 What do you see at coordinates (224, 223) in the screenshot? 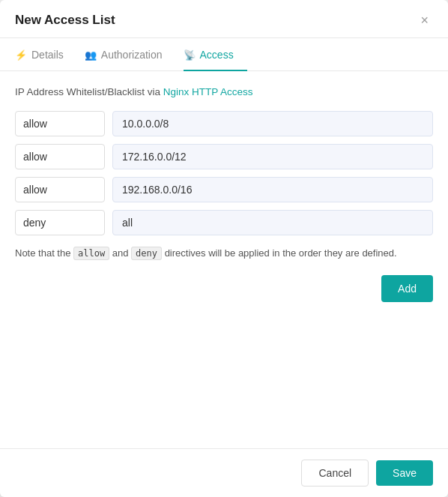
I see `entry-row-3: allow deny` at bounding box center [224, 223].